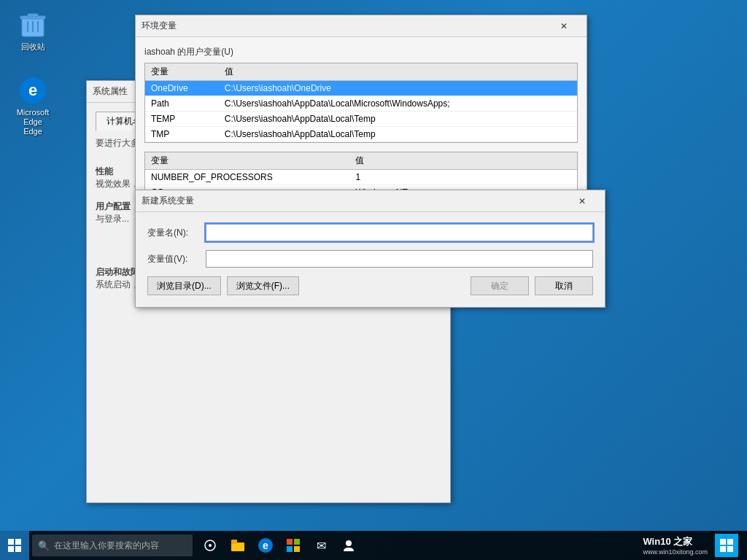  What do you see at coordinates (263, 286) in the screenshot?
I see `browse-file-button: 浏览文件(F)...` at bounding box center [263, 286].